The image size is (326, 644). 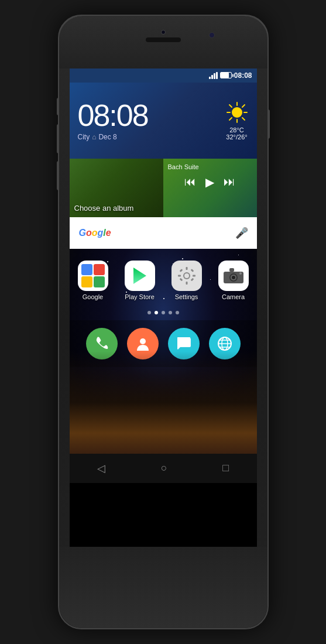 I want to click on current-temp: 28°C, so click(x=236, y=130).